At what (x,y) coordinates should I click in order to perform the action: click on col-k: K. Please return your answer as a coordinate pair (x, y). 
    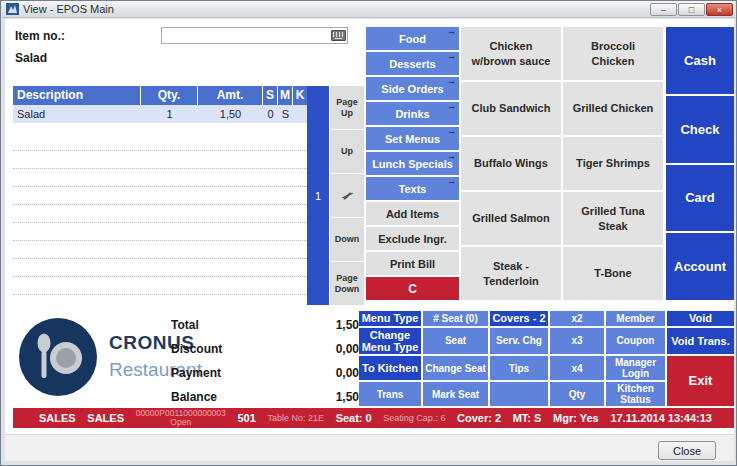
    Looking at the image, I should click on (300, 96).